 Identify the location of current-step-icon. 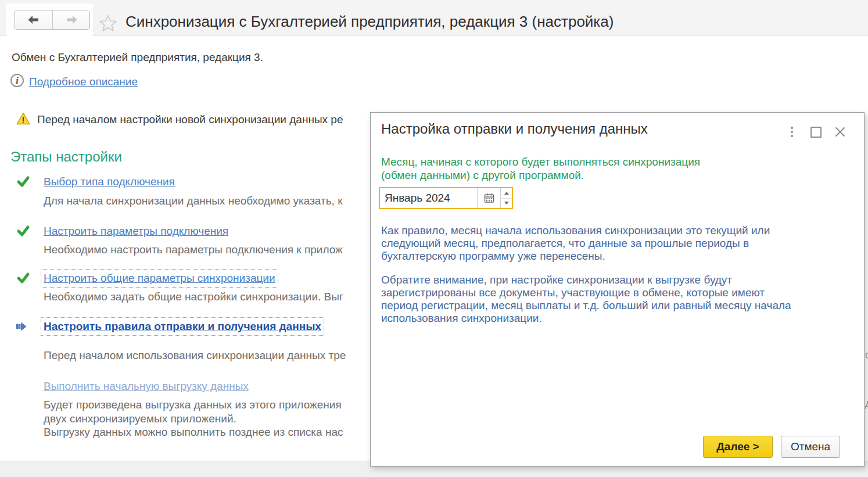
(23, 328).